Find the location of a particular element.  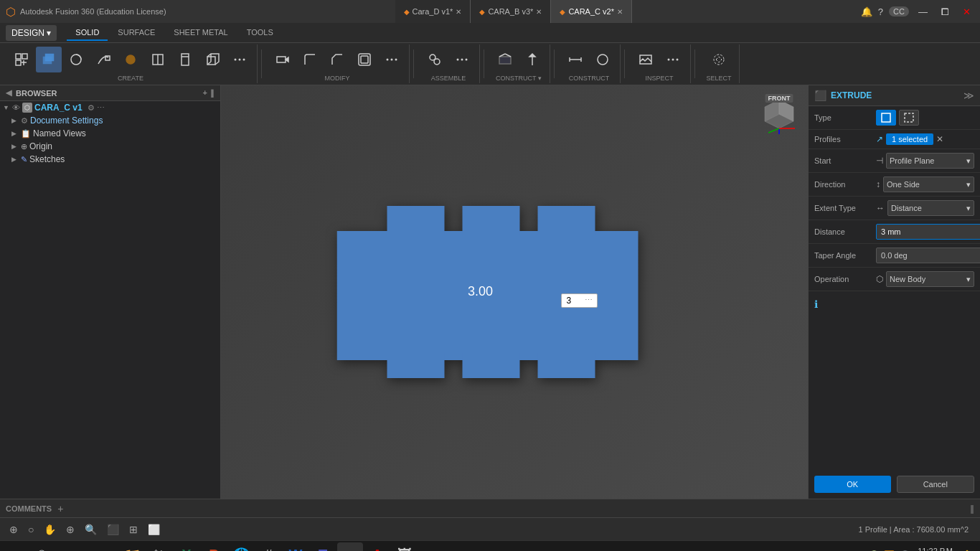

dimension-input-box: 3 ⋯ is located at coordinates (580, 301).